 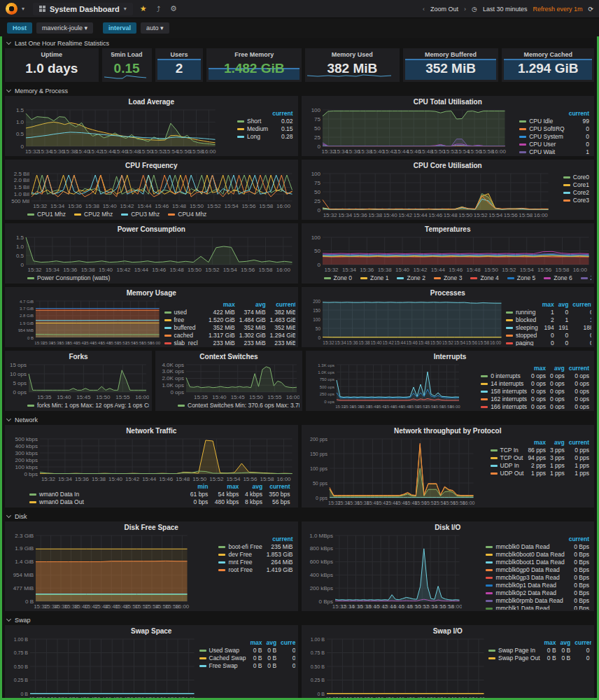 What do you see at coordinates (540, 458) in the screenshot?
I see `legend-item: TCP Out94 pps3 pps0 pps` at bounding box center [540, 458].